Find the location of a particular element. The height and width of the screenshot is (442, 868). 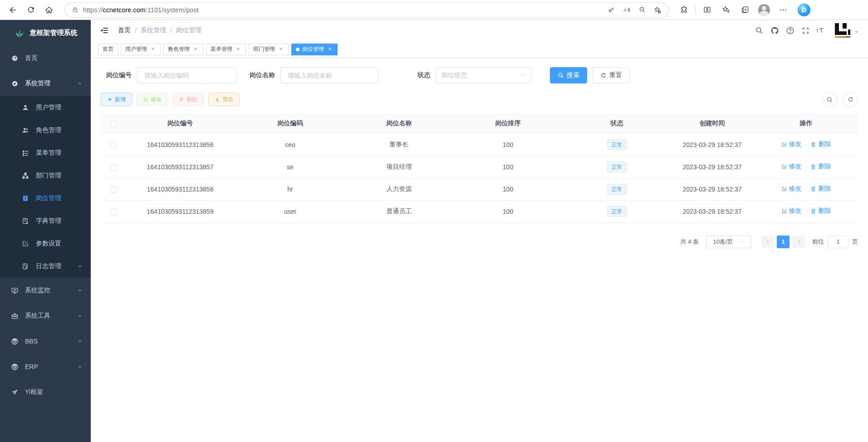

table-row: 1641030593112313856 ceo 董事长 100 正常 2023-… is located at coordinates (479, 144).